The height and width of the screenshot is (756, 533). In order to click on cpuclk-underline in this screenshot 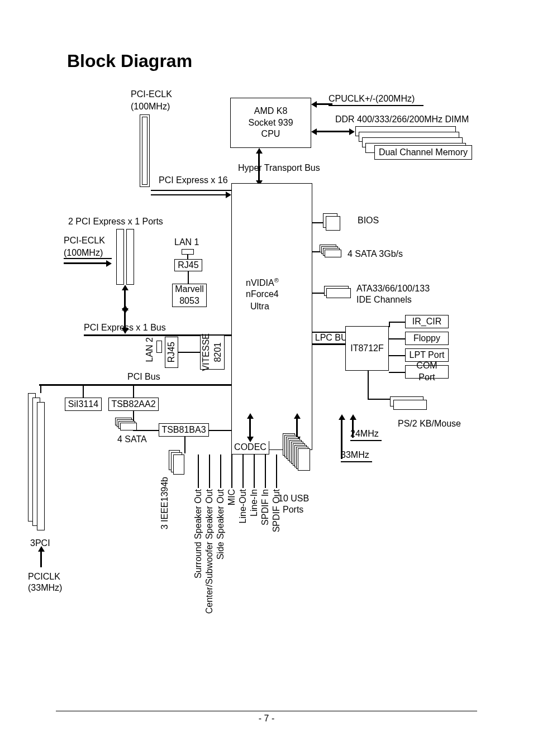, I will do `click(376, 106)`.